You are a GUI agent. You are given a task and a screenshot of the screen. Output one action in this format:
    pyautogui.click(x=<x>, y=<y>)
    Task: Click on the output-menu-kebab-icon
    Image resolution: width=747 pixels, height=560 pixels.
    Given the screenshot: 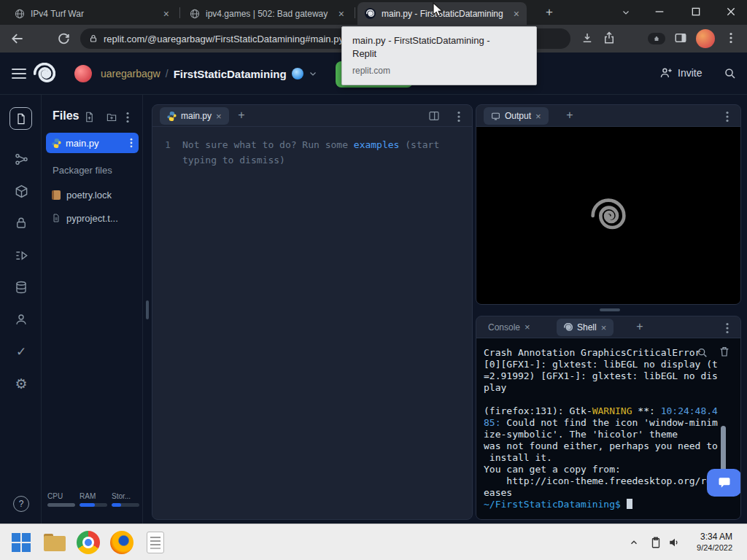 What is the action you would take?
    pyautogui.click(x=727, y=117)
    